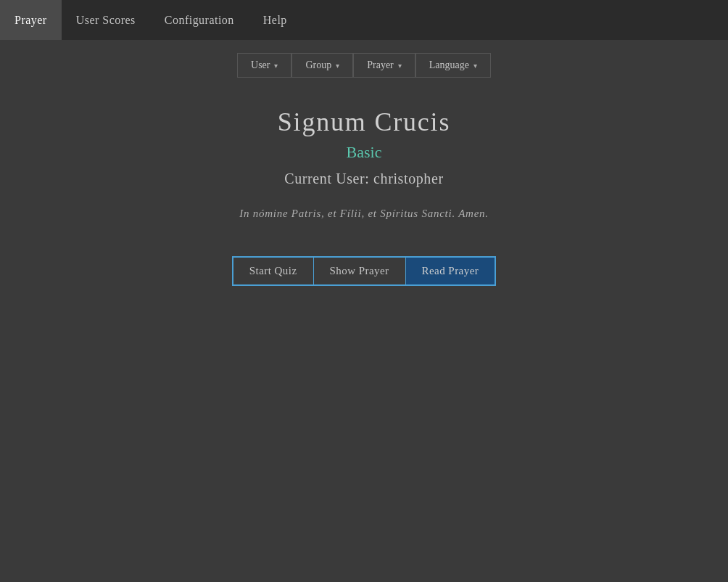 The image size is (728, 582). I want to click on nav-user-scores: User Scores, so click(106, 20).